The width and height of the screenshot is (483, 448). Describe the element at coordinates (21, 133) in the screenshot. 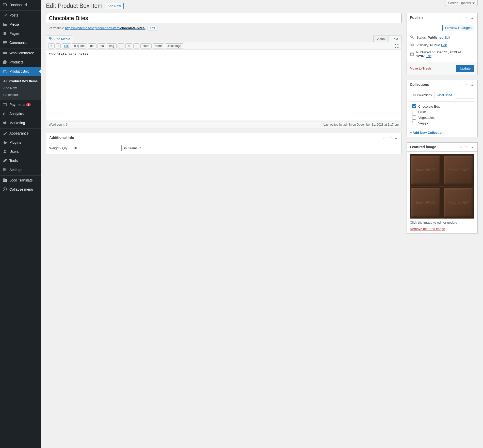

I see `sidebar-item-appearance: Appearance` at that location.